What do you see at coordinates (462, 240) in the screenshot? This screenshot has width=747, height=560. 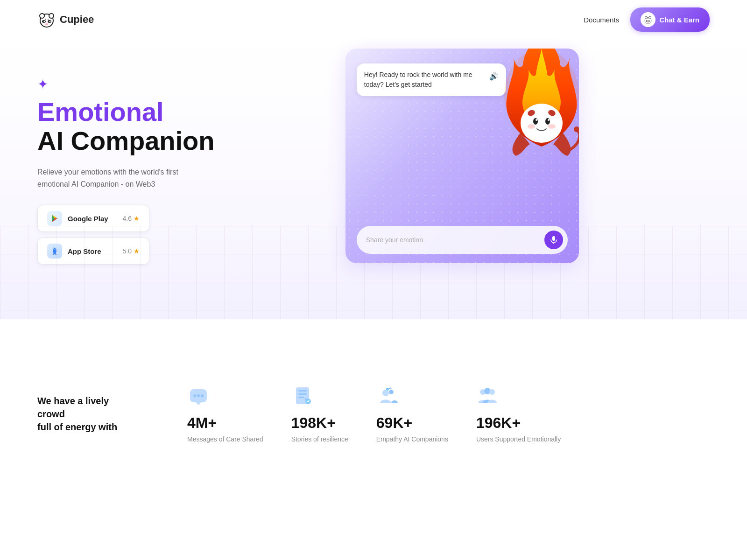 I see `chat-input-area: Share your emotion` at bounding box center [462, 240].